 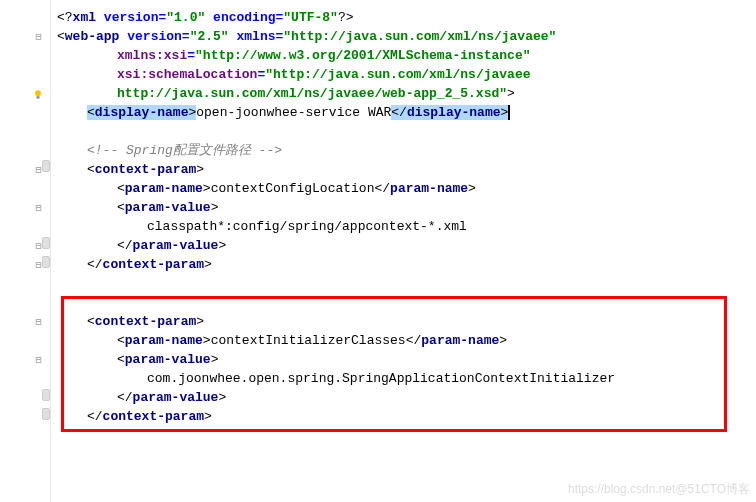 I want to click on code-line: <display-name>open-joonwhee-service WAR<…, so click(x=406, y=112).